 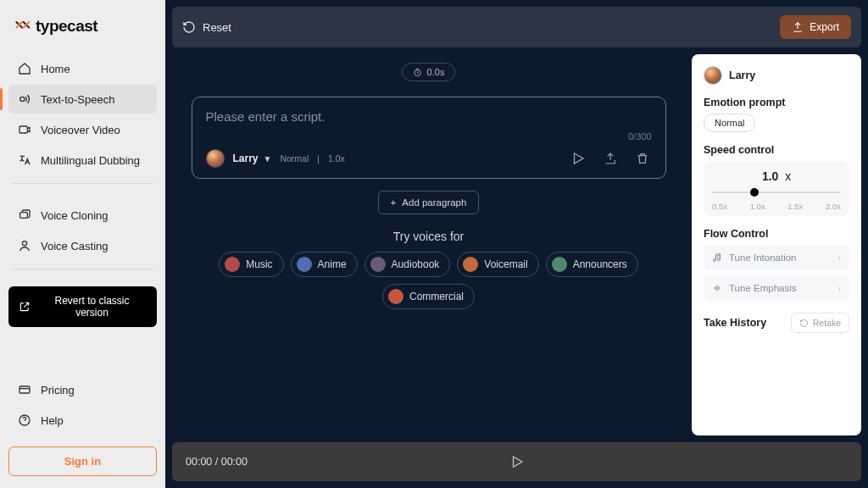 What do you see at coordinates (58, 390) in the screenshot?
I see `nav-label: Pricing` at bounding box center [58, 390].